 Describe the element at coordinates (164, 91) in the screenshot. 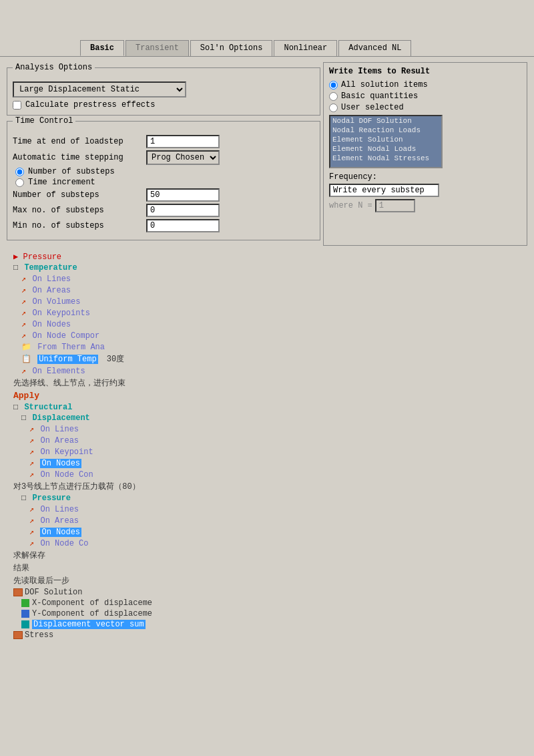

I see `analysis-options-group: Analysis Options Large Displacement Stat…` at that location.